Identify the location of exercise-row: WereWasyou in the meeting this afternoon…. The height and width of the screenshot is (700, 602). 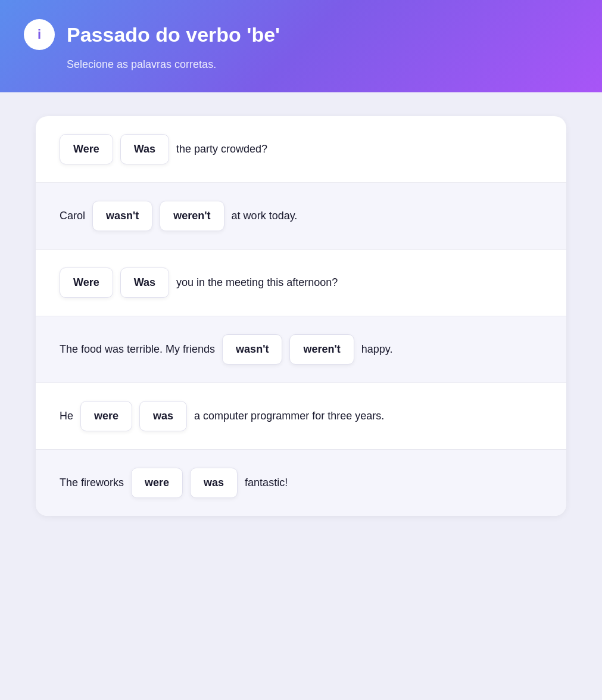
(301, 283).